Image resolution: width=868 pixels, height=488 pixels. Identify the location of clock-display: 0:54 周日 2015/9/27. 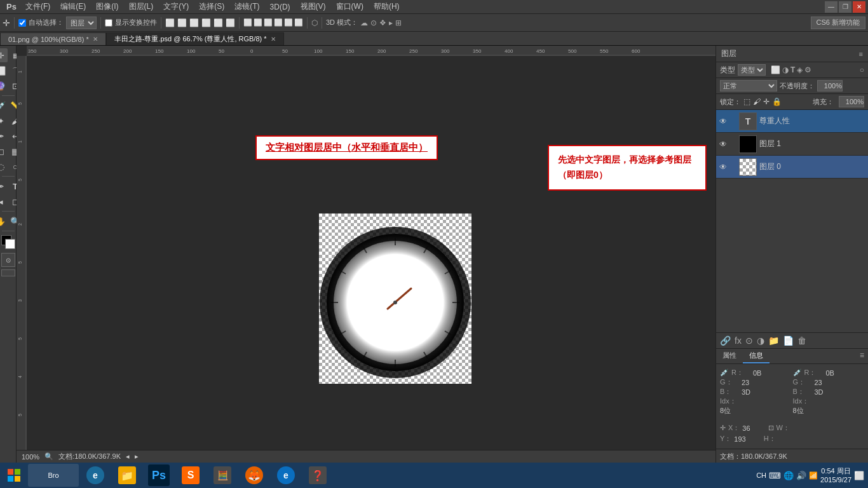
(836, 475).